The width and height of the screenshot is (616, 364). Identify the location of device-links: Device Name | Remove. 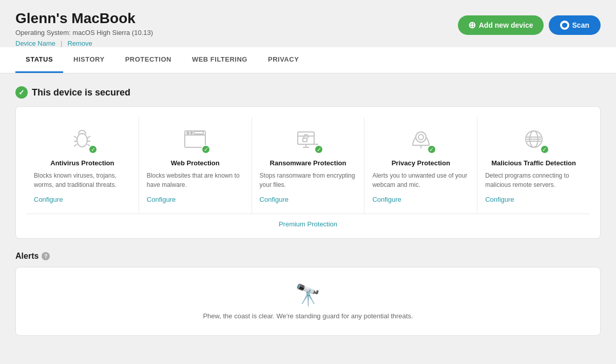
(84, 43).